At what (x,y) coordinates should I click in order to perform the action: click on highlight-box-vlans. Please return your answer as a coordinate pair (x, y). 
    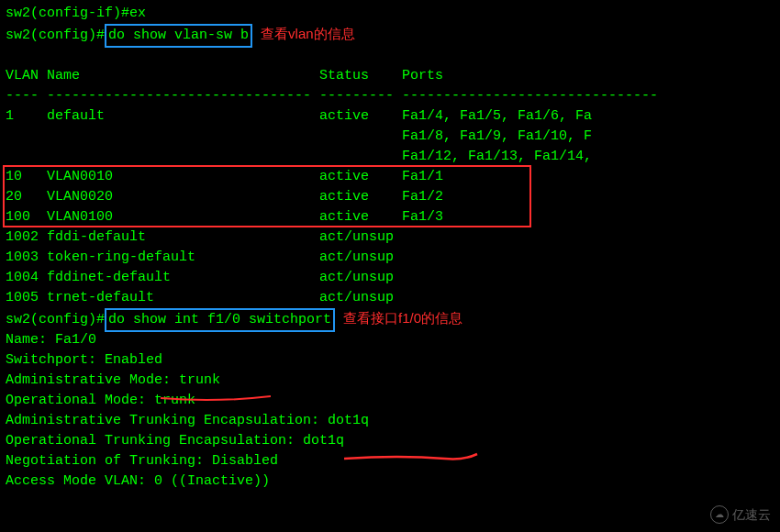
    Looking at the image, I should click on (267, 196).